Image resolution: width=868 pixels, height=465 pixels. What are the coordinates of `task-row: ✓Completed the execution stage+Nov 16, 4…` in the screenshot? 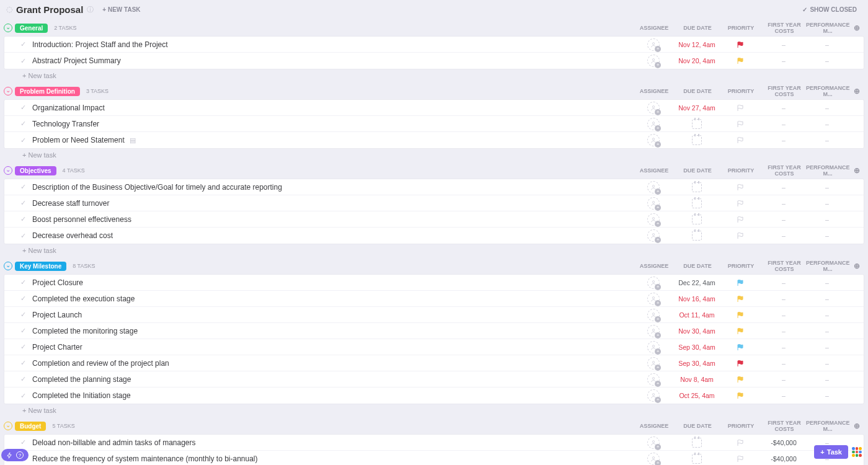 It's located at (434, 299).